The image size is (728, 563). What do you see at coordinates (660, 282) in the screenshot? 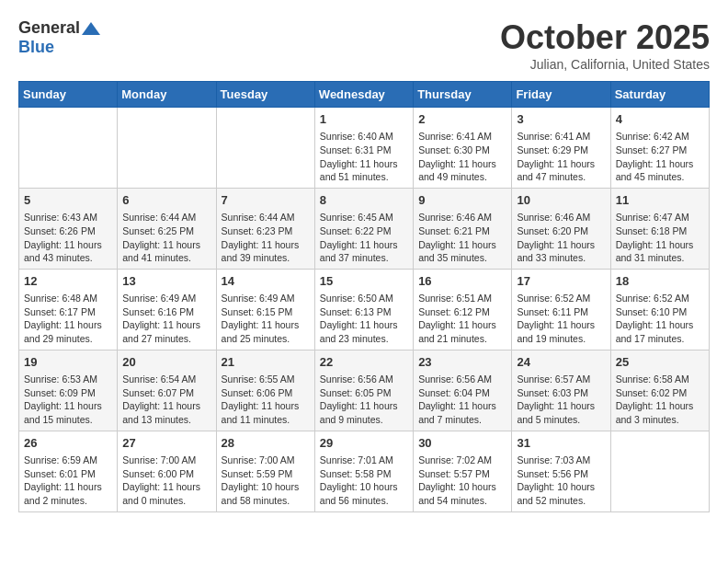
I see `day-number: 18` at bounding box center [660, 282].